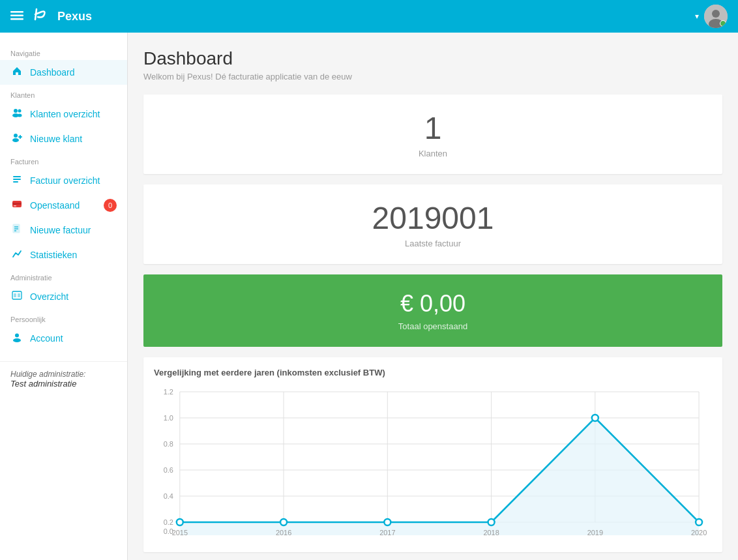 Image resolution: width=738 pixels, height=560 pixels. Describe the element at coordinates (17, 255) in the screenshot. I see `stats-icon` at that location.